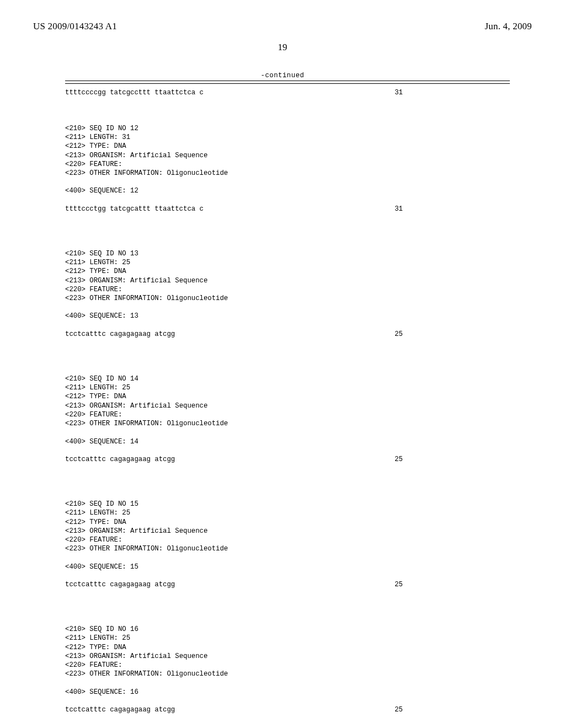 The image size is (565, 728). What do you see at coordinates (287, 81) in the screenshot?
I see `rule-top` at bounding box center [287, 81].